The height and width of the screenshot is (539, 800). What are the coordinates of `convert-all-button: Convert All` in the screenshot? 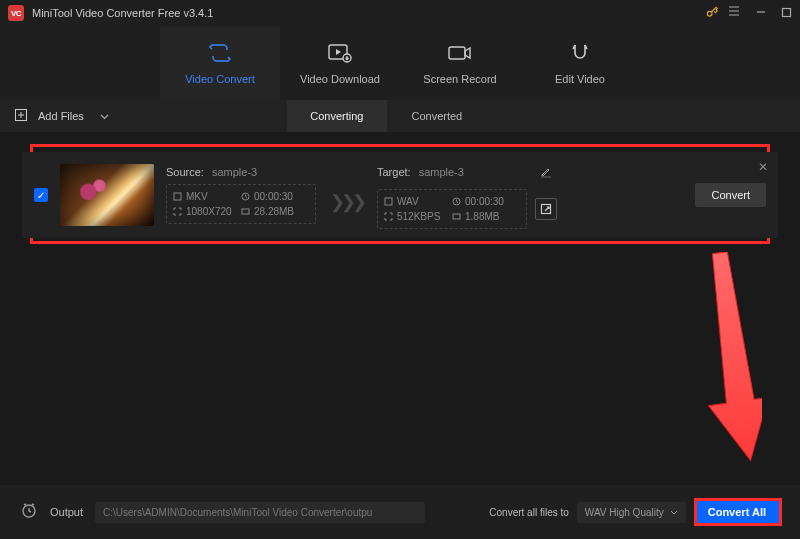 It's located at (737, 512).